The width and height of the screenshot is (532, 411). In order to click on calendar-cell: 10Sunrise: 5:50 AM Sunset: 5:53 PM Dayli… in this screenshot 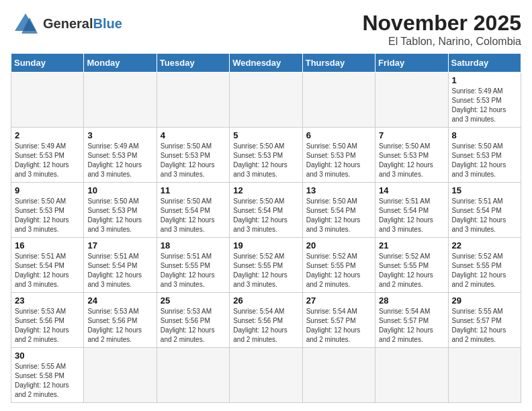, I will do `click(120, 210)`.